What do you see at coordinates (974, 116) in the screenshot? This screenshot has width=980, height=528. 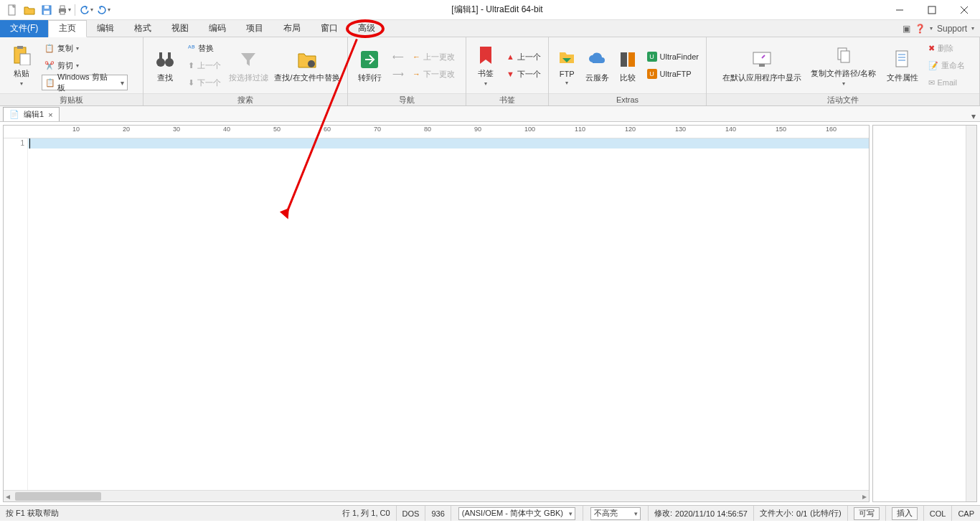 I see `tab-overflow-button: ▾` at bounding box center [974, 116].